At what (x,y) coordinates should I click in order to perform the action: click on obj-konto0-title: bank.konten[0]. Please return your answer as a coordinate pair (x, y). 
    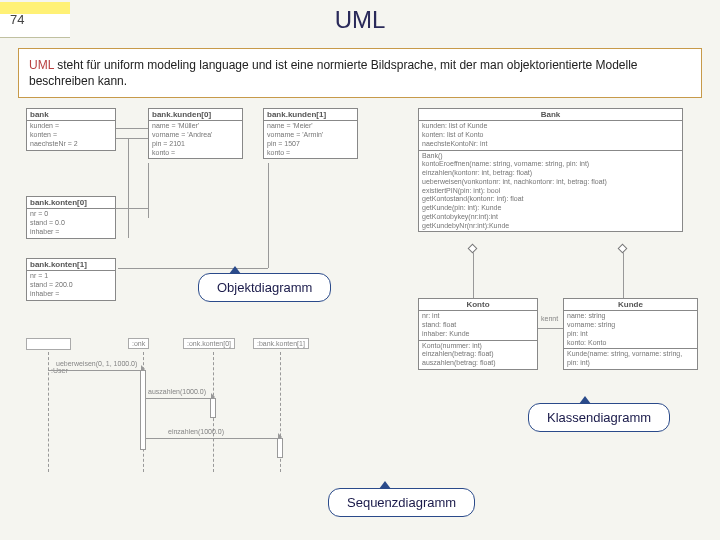
    Looking at the image, I should click on (71, 203).